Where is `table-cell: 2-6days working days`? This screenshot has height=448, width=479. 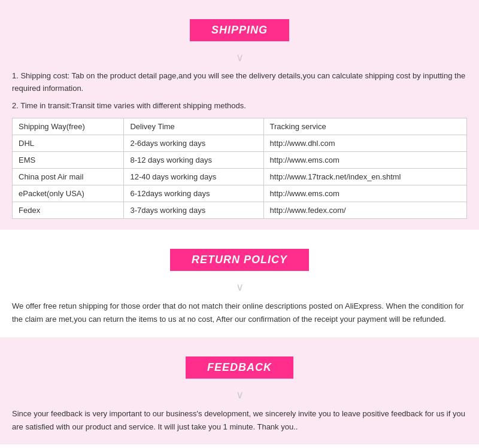 table-cell: 2-6days working days is located at coordinates (194, 144).